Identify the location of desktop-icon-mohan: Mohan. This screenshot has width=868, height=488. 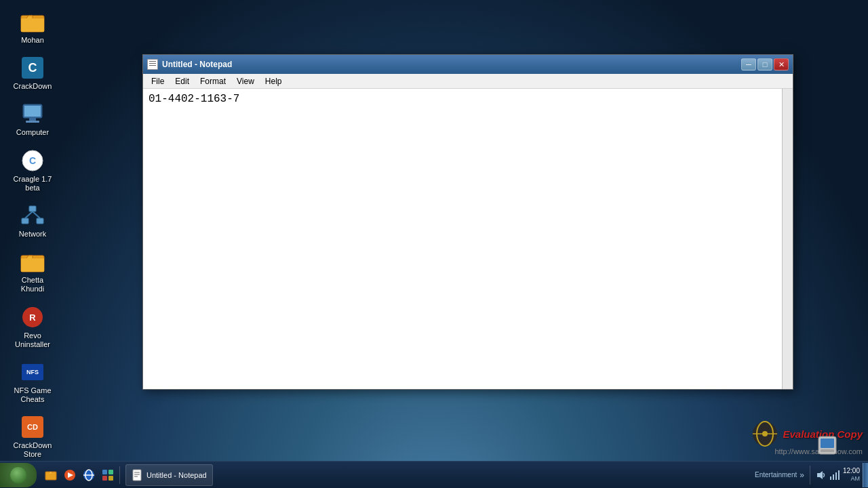
(33, 27).